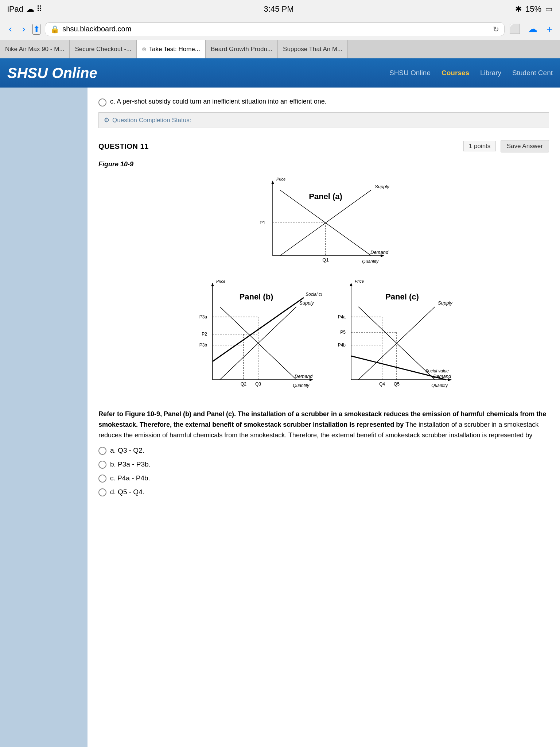  What do you see at coordinates (242, 49) in the screenshot?
I see `tab-beard: Beard Growth Produ...` at bounding box center [242, 49].